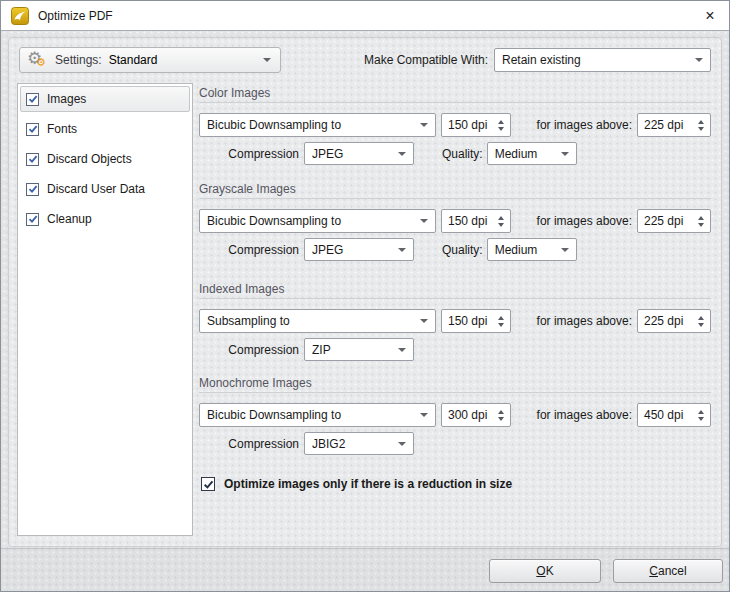 Image resolution: width=730 pixels, height=592 pixels. Describe the element at coordinates (105, 129) in the screenshot. I see `sidebar-item-fonts: Fonts` at that location.